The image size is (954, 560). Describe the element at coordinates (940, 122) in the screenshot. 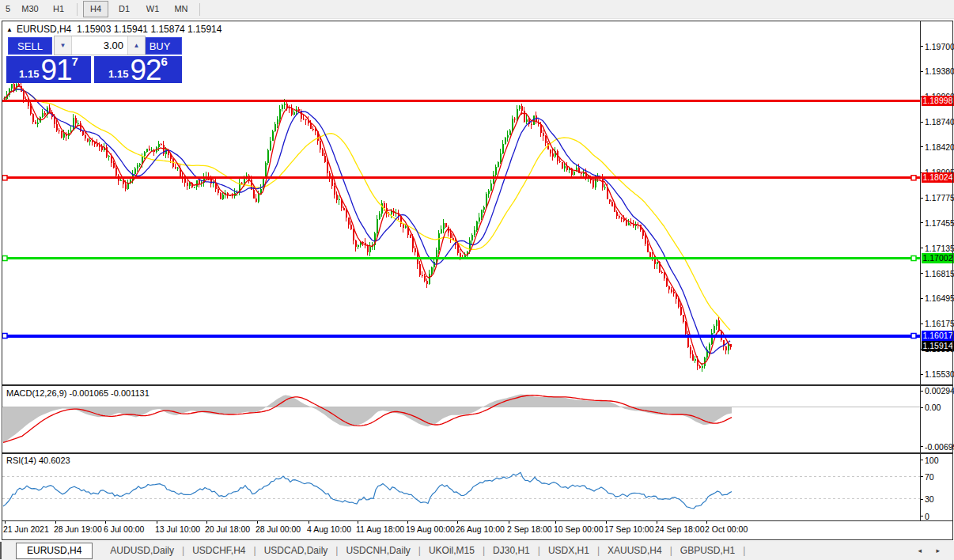

I see `price-tick-label: 1.18740` at that location.